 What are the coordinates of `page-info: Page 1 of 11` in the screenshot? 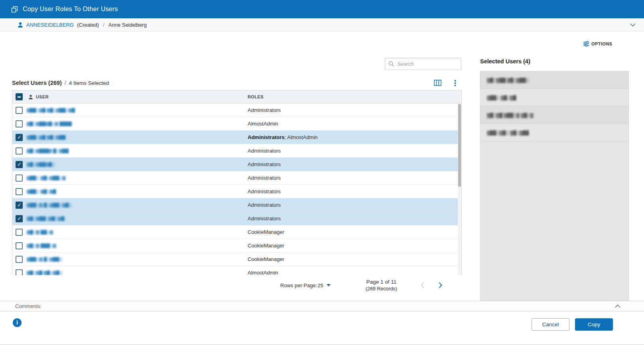 It's located at (381, 282).